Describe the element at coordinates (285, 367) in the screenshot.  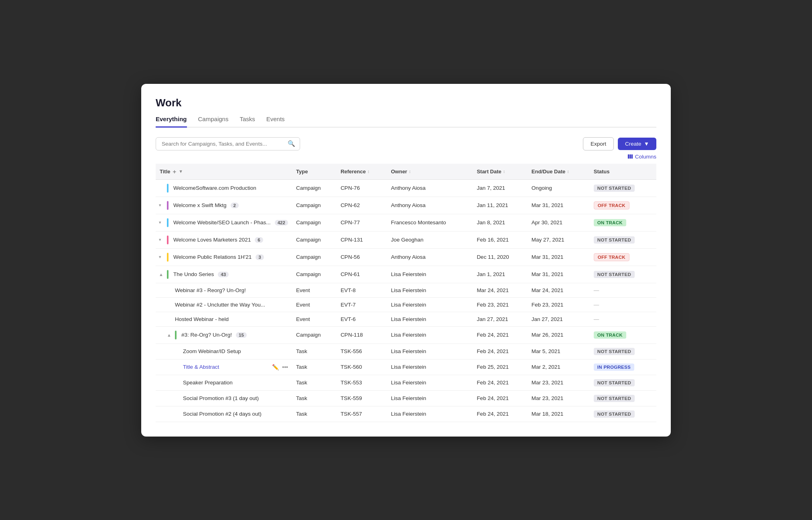
I see `more-icon: •••` at that location.